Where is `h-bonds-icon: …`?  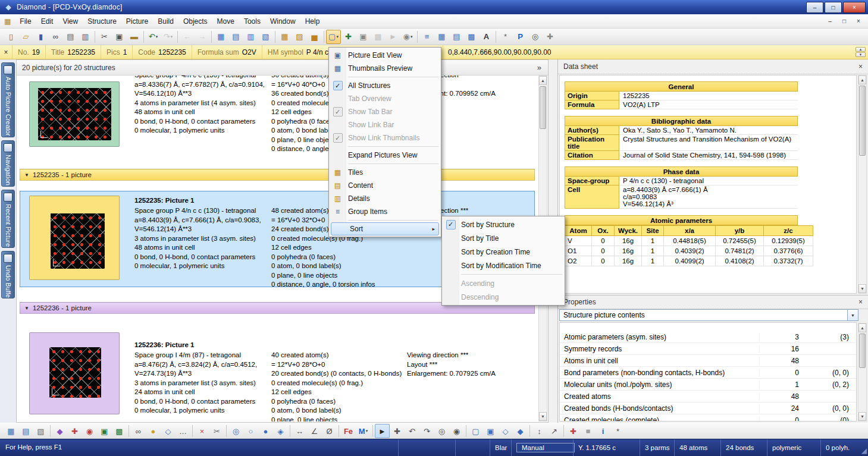
h-bonds-icon: … is located at coordinates (183, 431).